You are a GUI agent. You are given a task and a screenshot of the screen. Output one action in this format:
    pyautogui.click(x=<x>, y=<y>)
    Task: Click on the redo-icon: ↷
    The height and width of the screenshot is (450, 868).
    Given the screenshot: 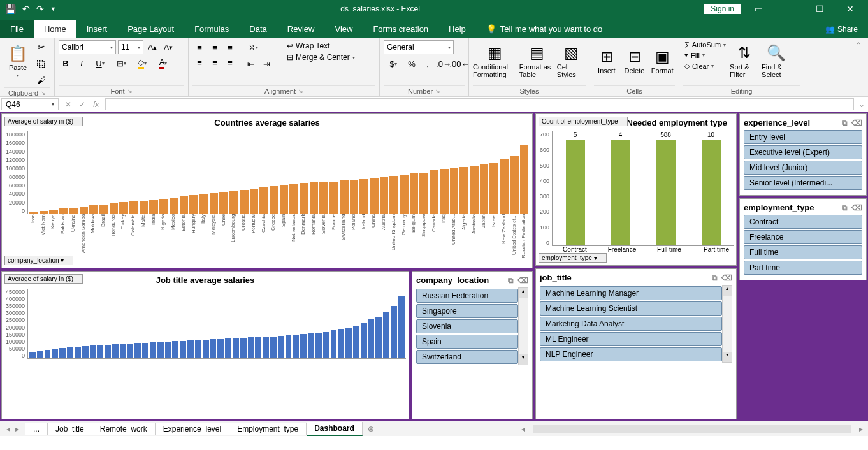 What is the action you would take?
    pyautogui.click(x=40, y=9)
    